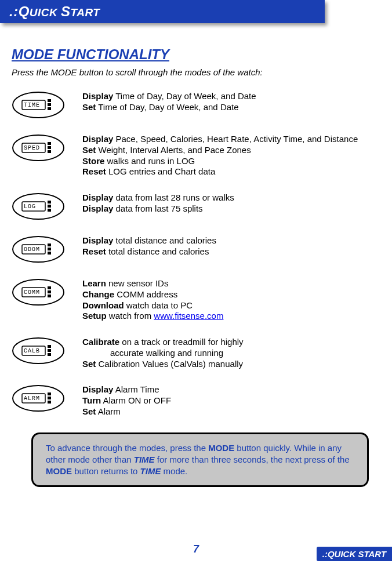 The width and height of the screenshot is (392, 567). What do you see at coordinates (196, 54) in the screenshot?
I see `section-title: MODE FUNCTIONALITY` at bounding box center [196, 54].